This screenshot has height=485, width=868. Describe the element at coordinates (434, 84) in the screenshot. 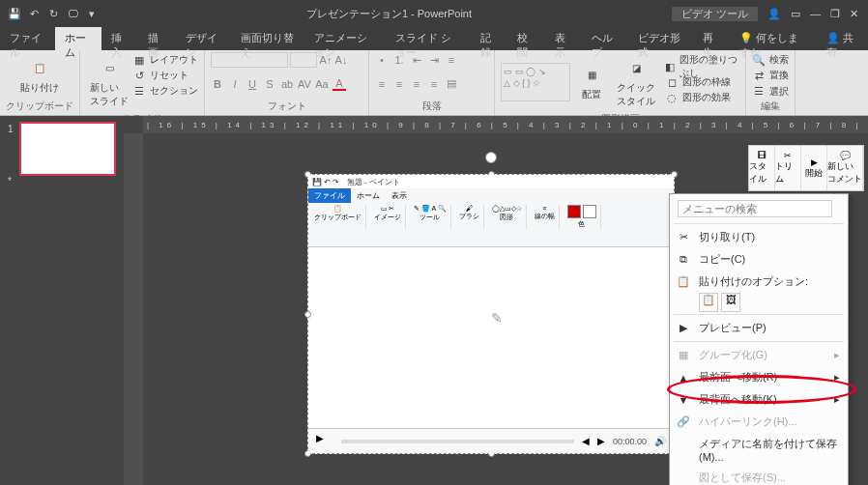

I see `justify-icon: ≡` at that location.